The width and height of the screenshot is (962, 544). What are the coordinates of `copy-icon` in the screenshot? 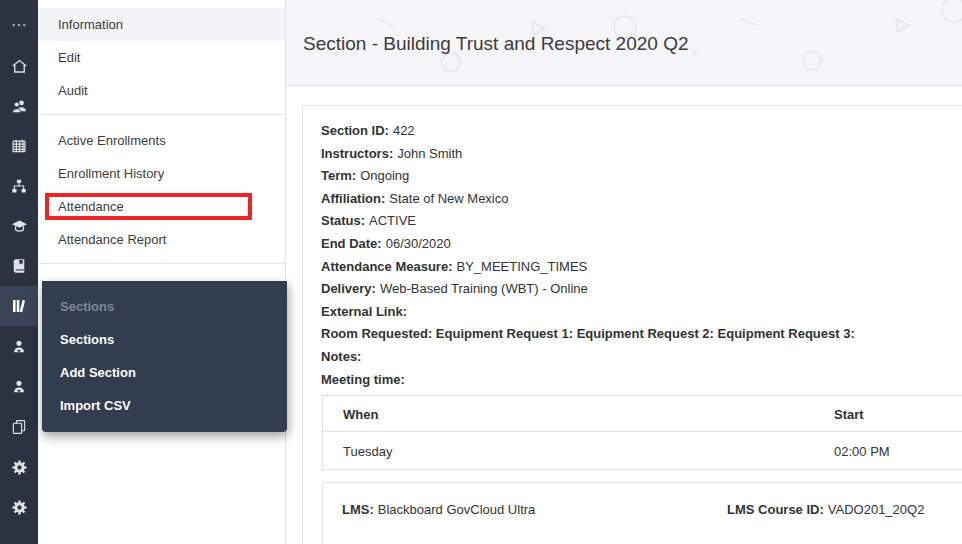 It's located at (19, 427).